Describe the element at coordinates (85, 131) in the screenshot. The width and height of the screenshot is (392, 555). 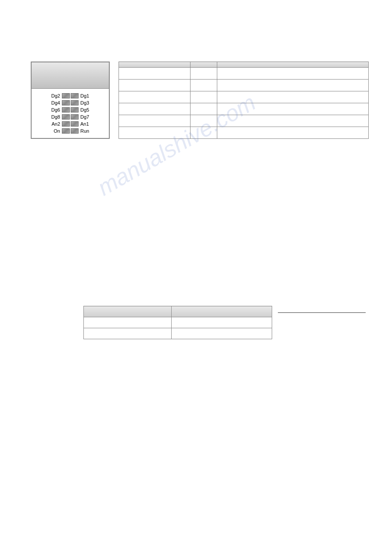
I see `run-label: Run` at that location.